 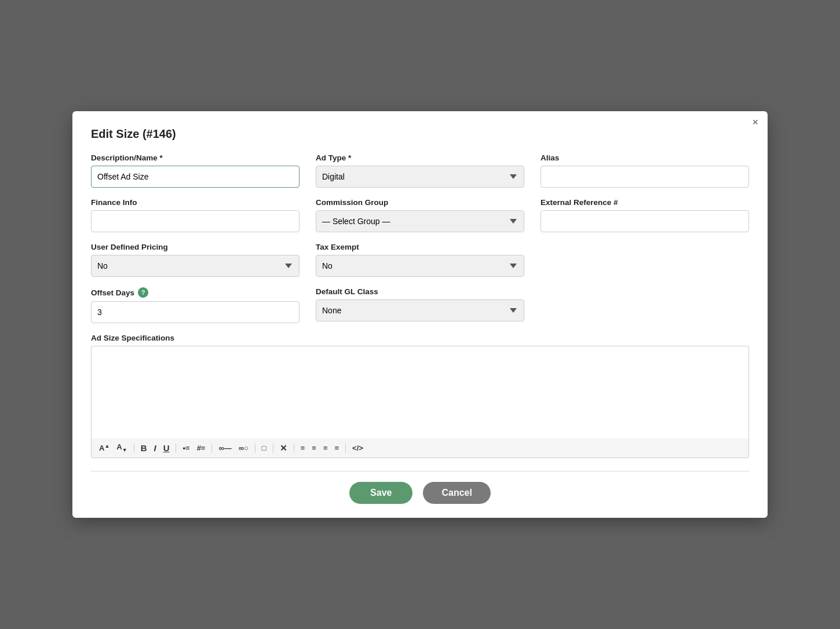 I want to click on description-label: Description/Name *, so click(x=195, y=158).